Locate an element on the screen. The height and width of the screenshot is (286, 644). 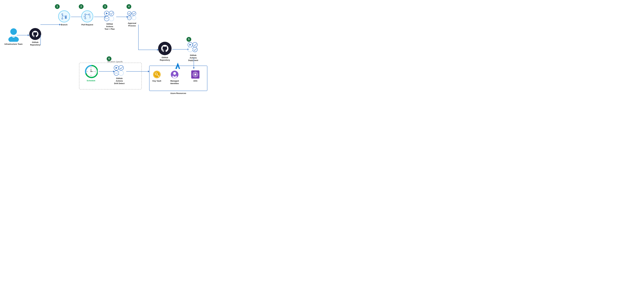
step-badge-5: 5 is located at coordinates (189, 40).